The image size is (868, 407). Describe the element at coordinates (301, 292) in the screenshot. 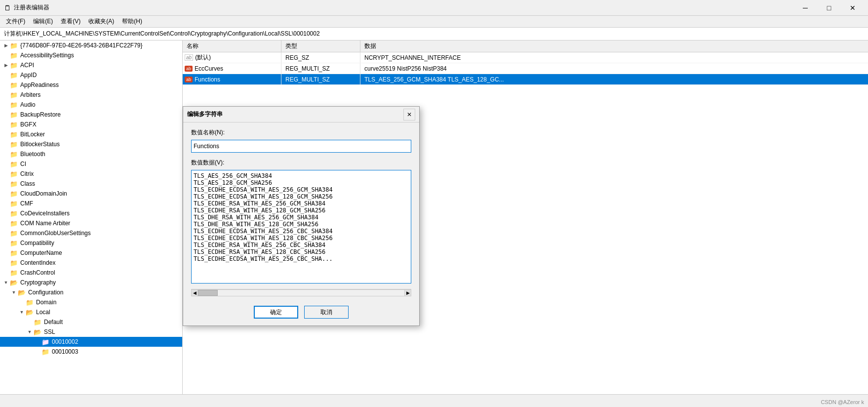

I see `horizontal-scrollbar: ◀ ▶` at that location.